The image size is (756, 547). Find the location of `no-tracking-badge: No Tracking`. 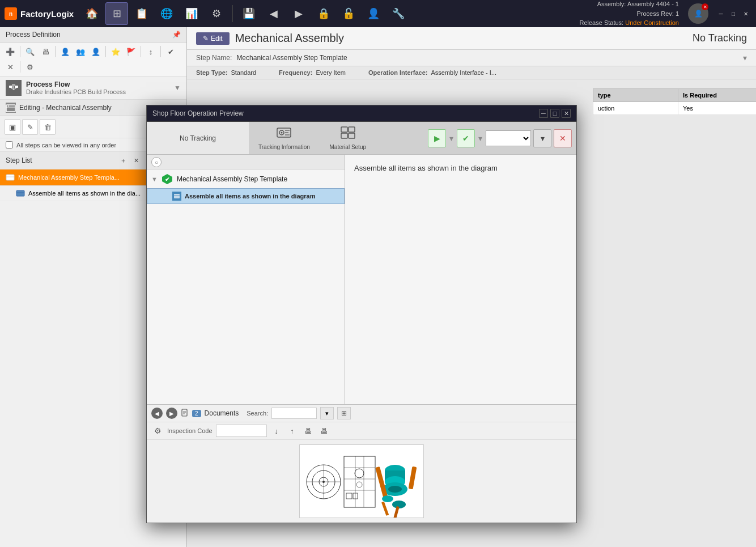

no-tracking-badge: No Tracking is located at coordinates (720, 39).